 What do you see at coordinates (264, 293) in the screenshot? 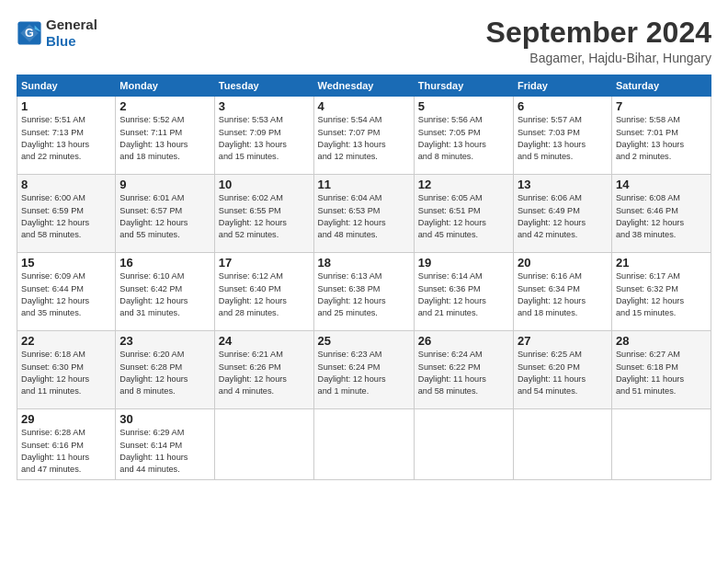
I see `table-row: 17Sunrise: 6:12 AMSunset: 6:40 PMDayligh…` at bounding box center [264, 293].